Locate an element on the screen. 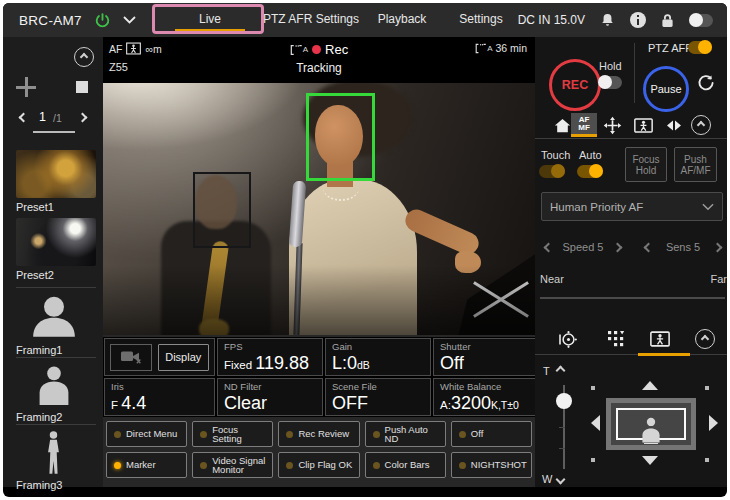 The height and width of the screenshot is (500, 730). frame-up-icon is located at coordinates (650, 386).